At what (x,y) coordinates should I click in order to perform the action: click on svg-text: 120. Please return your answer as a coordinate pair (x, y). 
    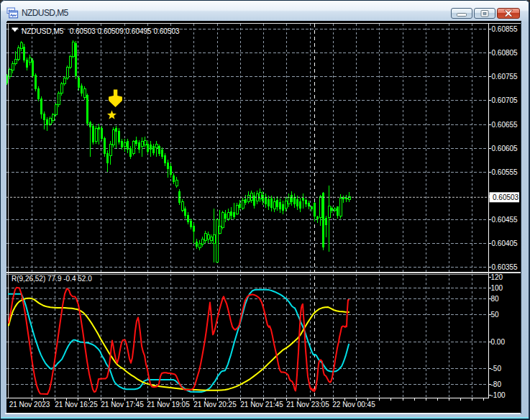
    Looking at the image, I should click on (498, 278).